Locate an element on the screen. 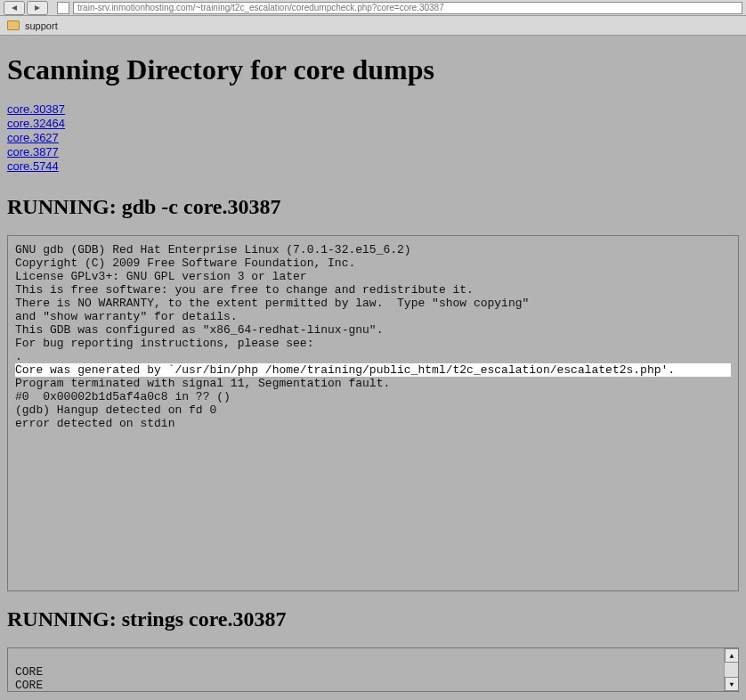 The width and height of the screenshot is (746, 700). gdb-line: and "show warranty" for details. is located at coordinates (126, 317).